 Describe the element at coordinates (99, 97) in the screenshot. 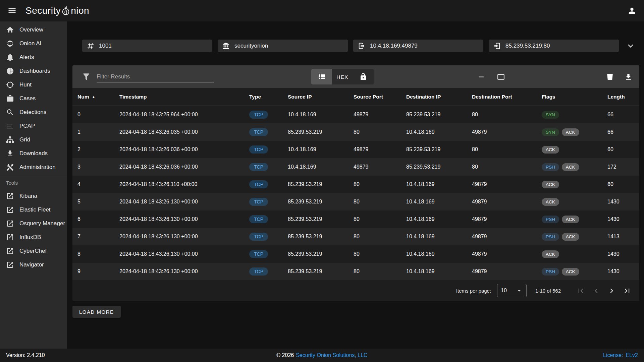

I see `column-header-num: Num▲` at that location.